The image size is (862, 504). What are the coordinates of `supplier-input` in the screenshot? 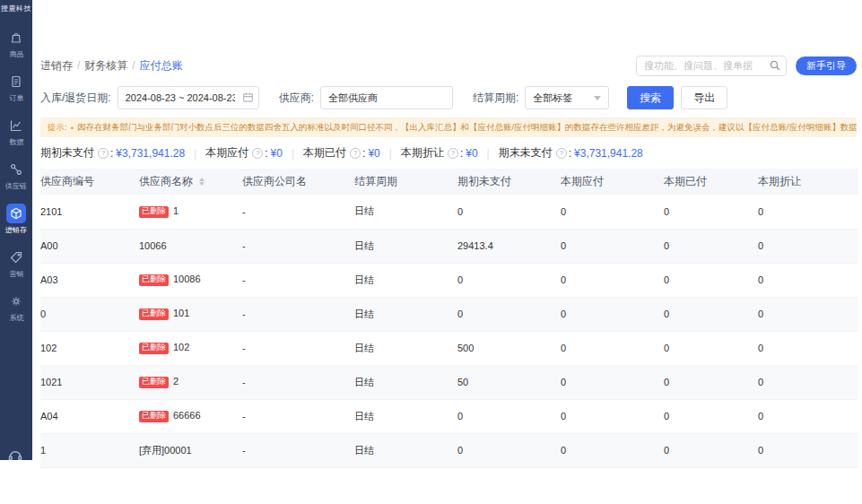 It's located at (387, 98).